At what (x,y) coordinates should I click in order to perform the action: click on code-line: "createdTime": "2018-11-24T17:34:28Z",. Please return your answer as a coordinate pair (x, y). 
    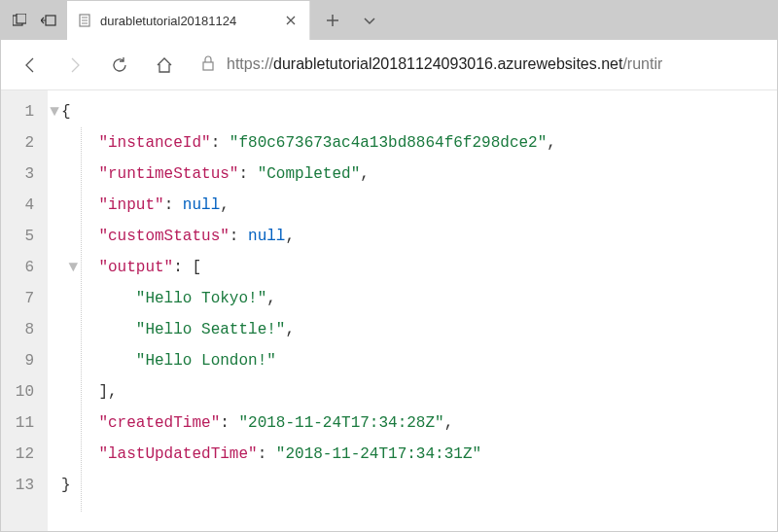
    Looking at the image, I should click on (301, 423).